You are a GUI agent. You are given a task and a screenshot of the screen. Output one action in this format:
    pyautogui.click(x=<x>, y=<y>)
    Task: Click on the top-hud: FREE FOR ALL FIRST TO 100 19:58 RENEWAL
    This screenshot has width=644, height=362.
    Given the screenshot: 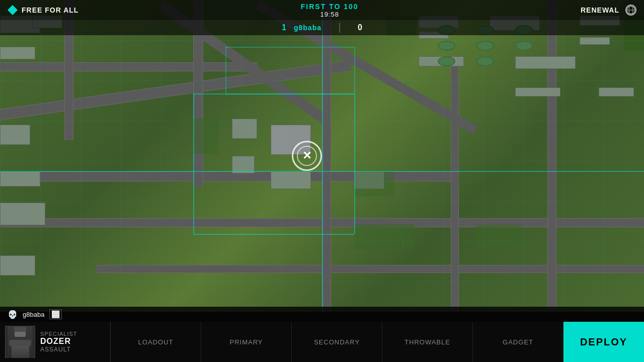 What is the action you would take?
    pyautogui.click(x=322, y=10)
    